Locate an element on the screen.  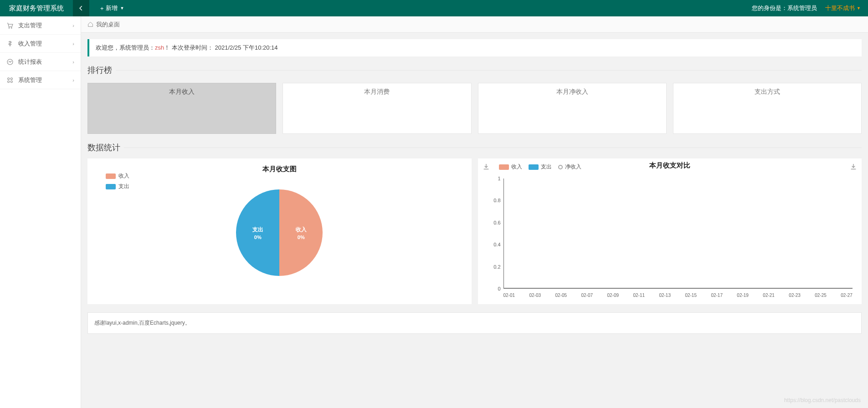
role-indicator: 您的身份是：系统管理员 is located at coordinates (785, 8).